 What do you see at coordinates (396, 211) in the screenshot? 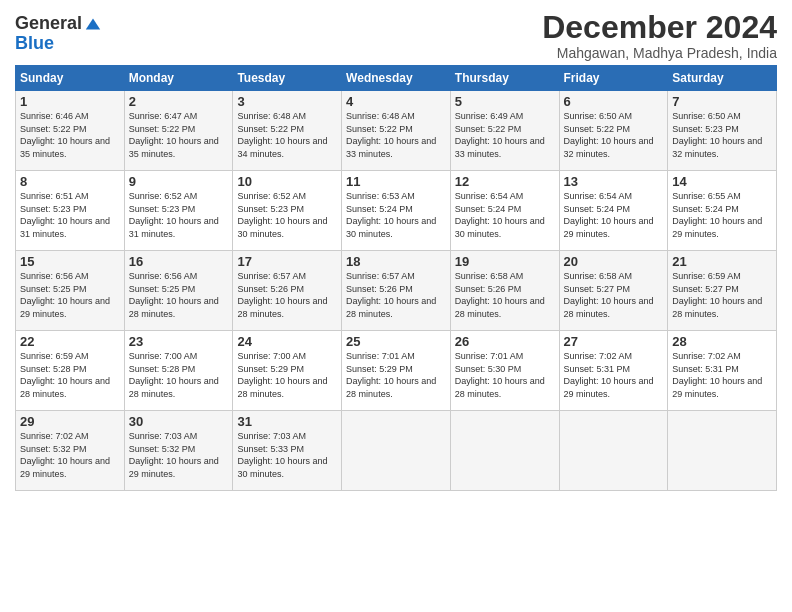
I see `calendar-week-2: 8Sunrise: 6:51 AMSunset: 5:23 PMDaylight…` at bounding box center [396, 211].